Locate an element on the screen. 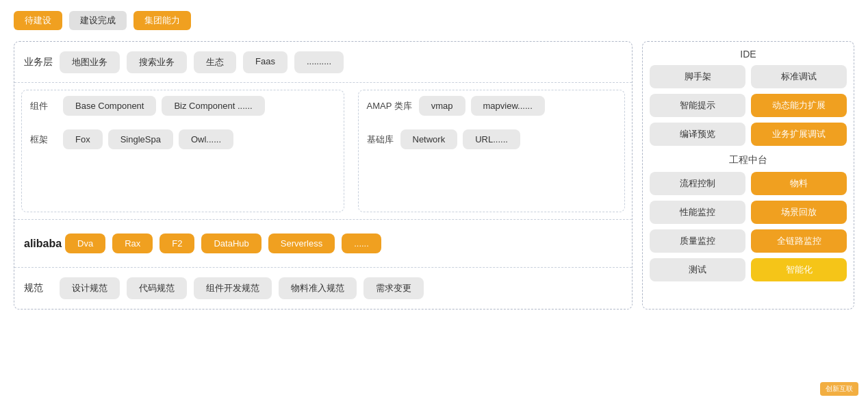  components-label: 组件 is located at coordinates (43, 106).